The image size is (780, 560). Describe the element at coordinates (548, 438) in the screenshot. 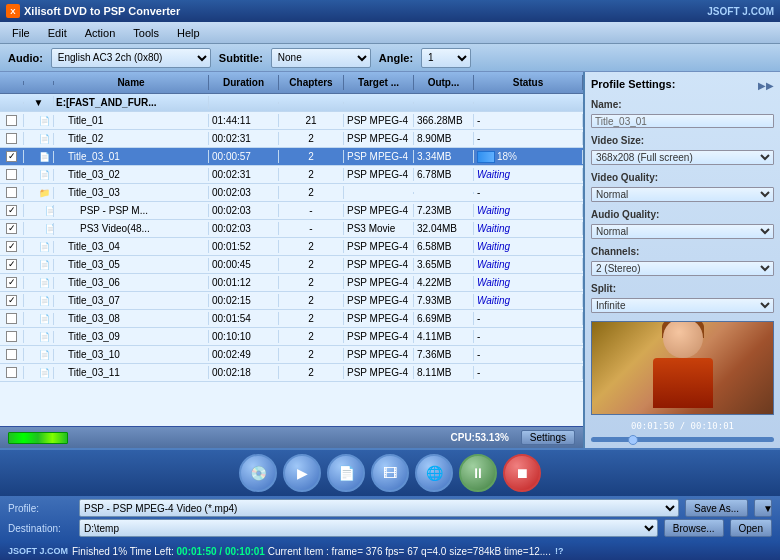

I see `settings-button: Settings` at that location.